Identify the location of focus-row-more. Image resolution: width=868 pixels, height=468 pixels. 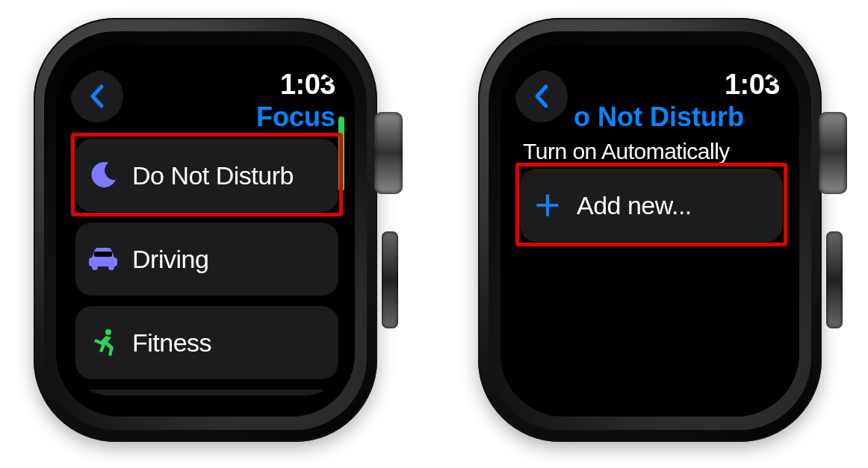
(207, 393).